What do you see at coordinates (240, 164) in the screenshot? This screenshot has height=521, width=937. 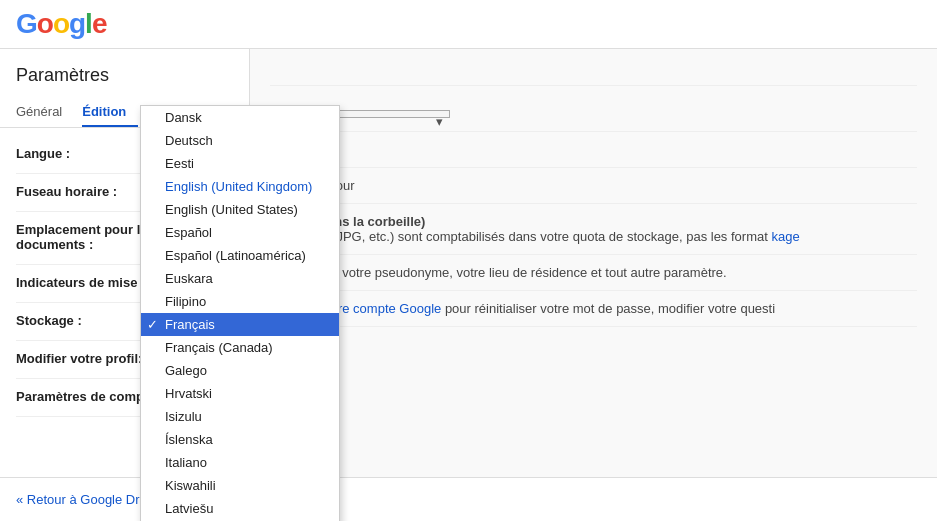 I see `language-option: Eesti` at bounding box center [240, 164].